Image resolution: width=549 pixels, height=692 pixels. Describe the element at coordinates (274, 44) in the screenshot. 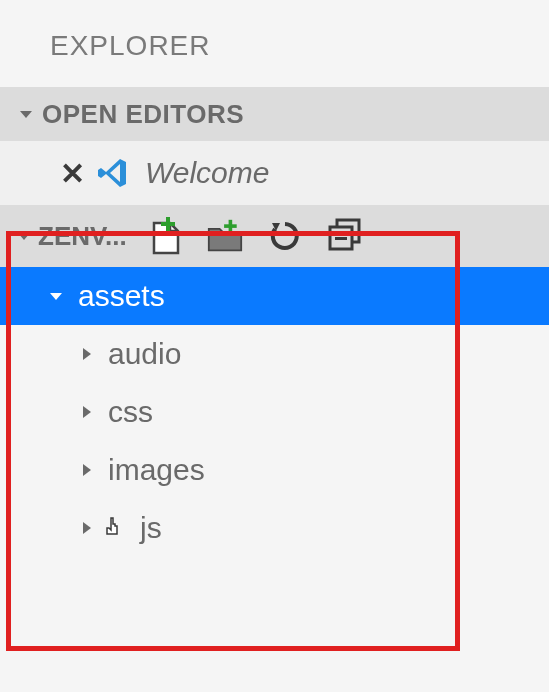

I see `explorer-panel-title: EXPLORER` at that location.